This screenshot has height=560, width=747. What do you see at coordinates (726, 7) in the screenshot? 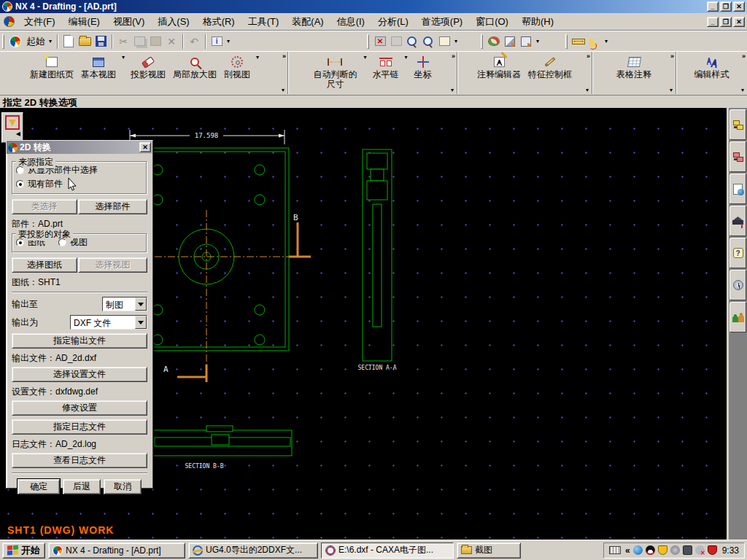
I see `restore-button: ❐` at bounding box center [726, 7].